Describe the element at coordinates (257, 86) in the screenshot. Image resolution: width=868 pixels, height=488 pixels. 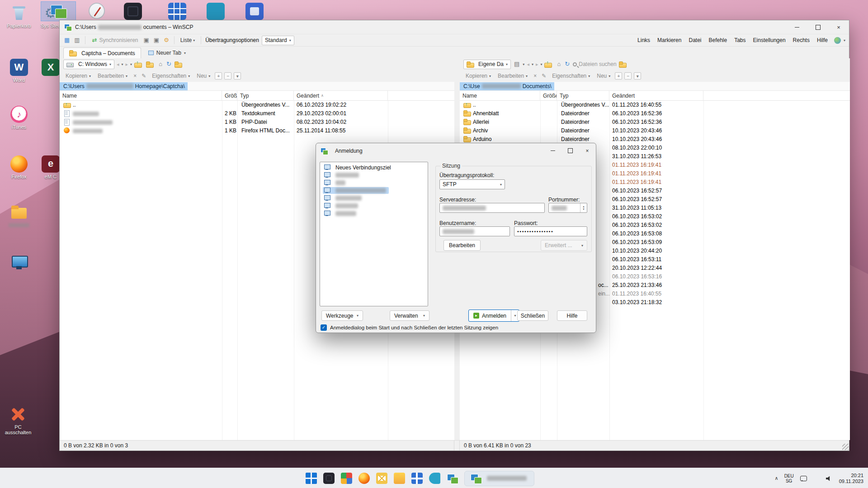
I see `left-path-bar: C:\UsersHomepage\Captcha\` at that location.